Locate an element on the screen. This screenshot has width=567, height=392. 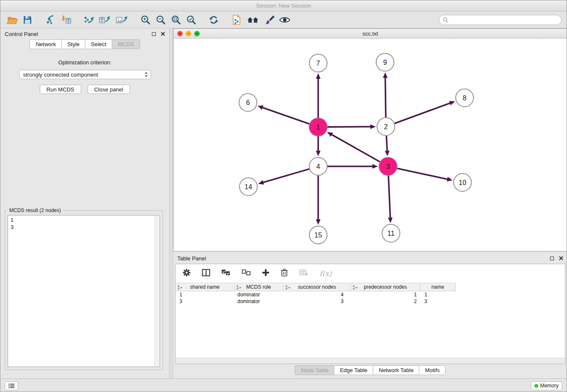
zoom-fit-icon is located at coordinates (176, 20).